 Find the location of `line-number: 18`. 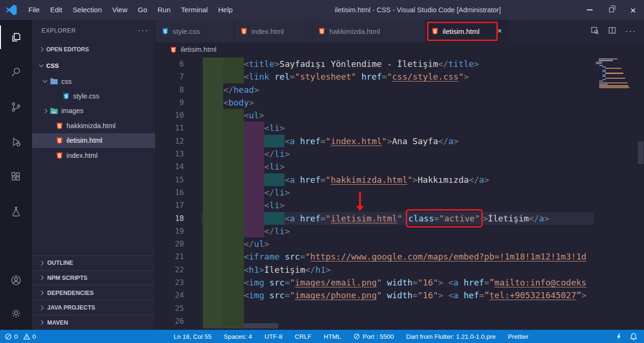

line-number: 18 is located at coordinates (170, 219).